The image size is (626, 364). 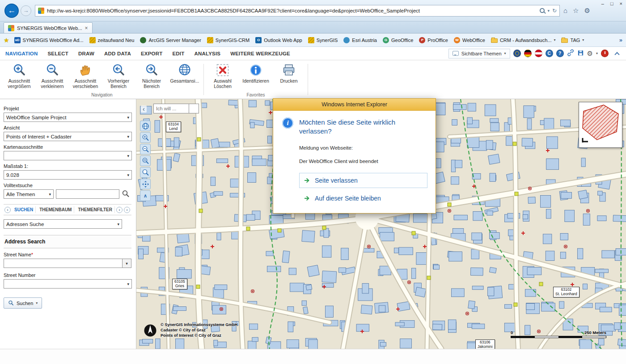 What do you see at coordinates (289, 70) in the screenshot?
I see `printer-icon` at bounding box center [289, 70].